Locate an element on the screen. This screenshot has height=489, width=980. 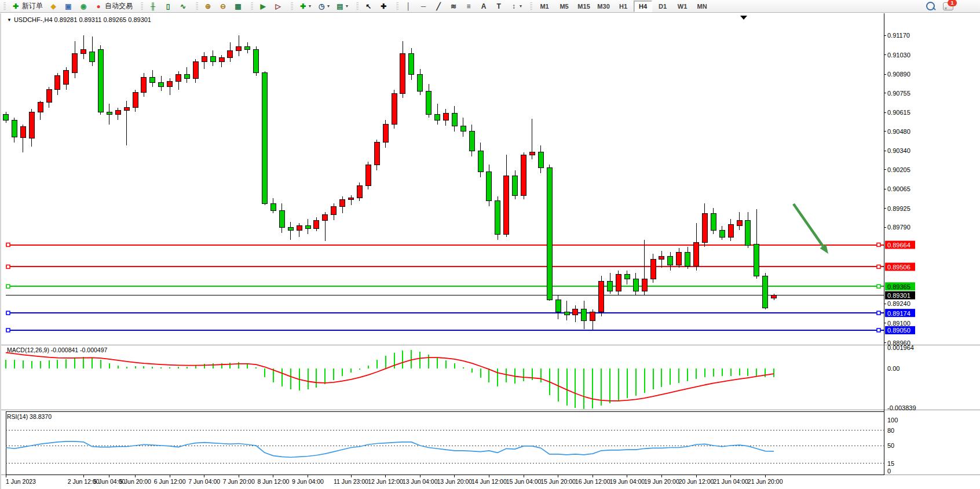
candlestick-button: ▯ is located at coordinates (168, 6).